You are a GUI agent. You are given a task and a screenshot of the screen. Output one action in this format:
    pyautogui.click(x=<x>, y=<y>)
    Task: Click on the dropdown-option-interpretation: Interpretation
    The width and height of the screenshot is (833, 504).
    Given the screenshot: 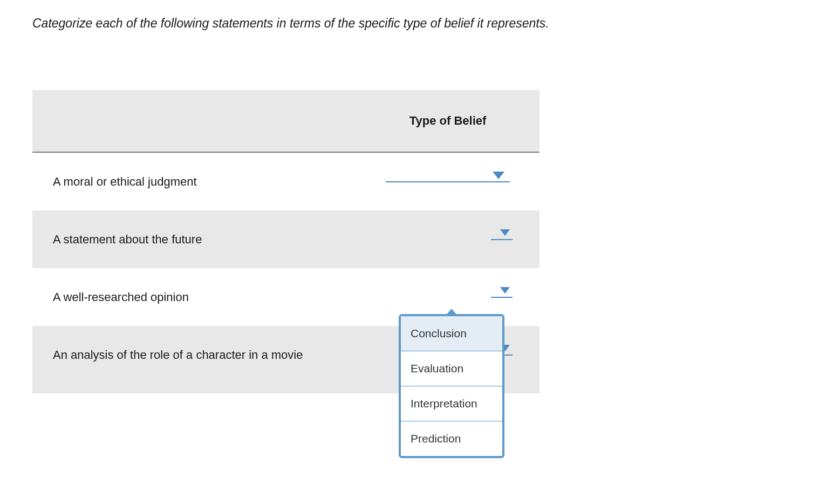 What is the action you would take?
    pyautogui.click(x=452, y=404)
    